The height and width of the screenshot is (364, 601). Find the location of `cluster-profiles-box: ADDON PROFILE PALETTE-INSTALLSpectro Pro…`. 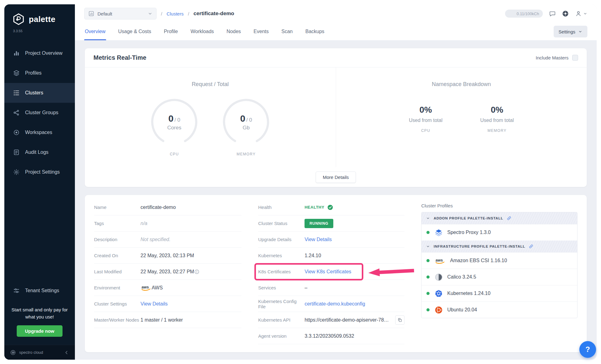

cluster-profiles-box: ADDON PROFILE PALETTE-INSTALLSpectro Pro… is located at coordinates (499, 265).